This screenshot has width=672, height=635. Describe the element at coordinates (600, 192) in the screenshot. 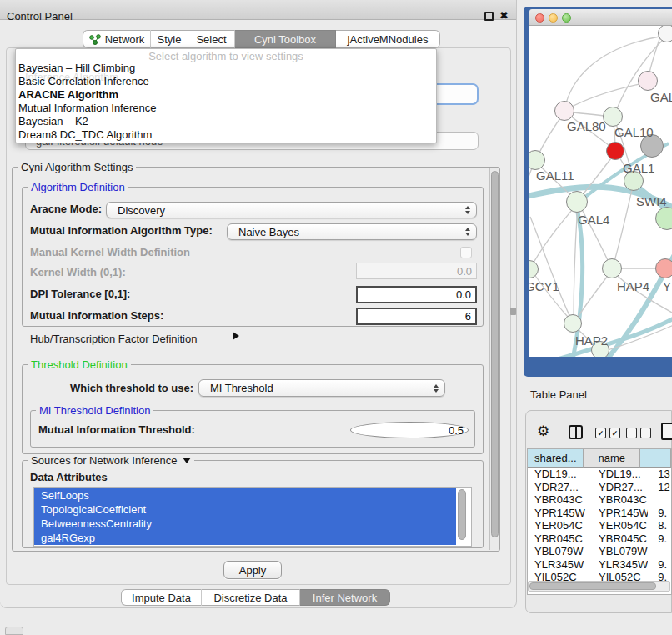

I see `network-canvas: GAL80GAL10GAL11GAL1SWI4GAL4GCY1HAP4YHAP2…` at that location.